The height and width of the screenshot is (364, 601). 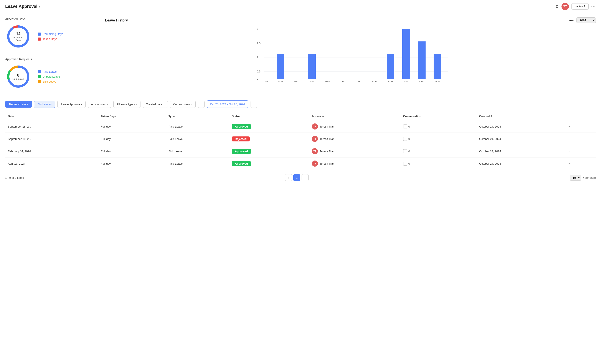 I want to click on sick-label: Sick Leave, so click(x=49, y=82).